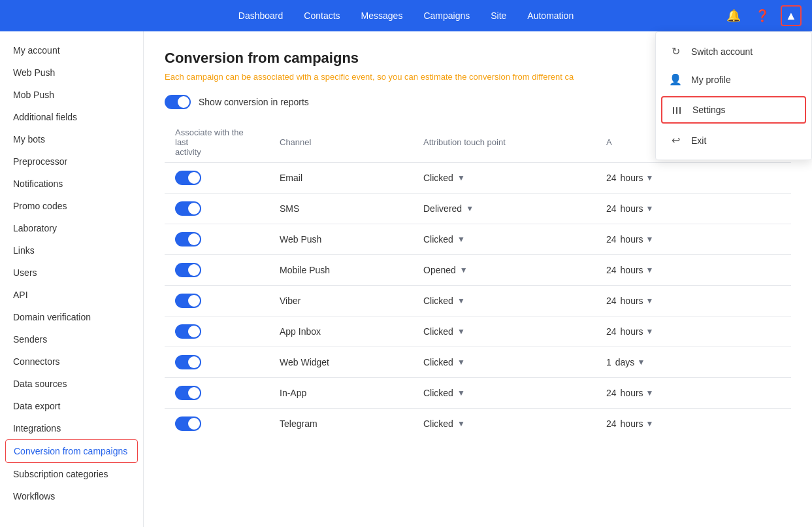 The width and height of the screenshot is (812, 527). I want to click on sidebar-item-promo-codes: Promo codes, so click(72, 206).